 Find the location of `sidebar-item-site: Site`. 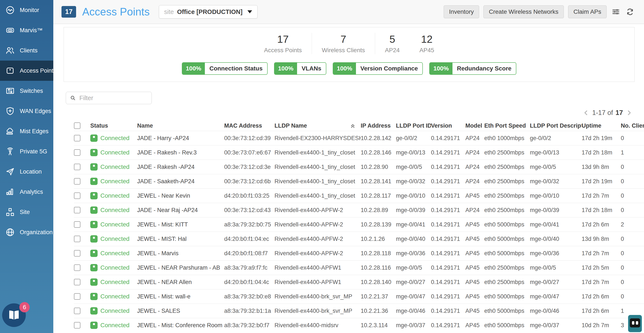

sidebar-item-site: Site is located at coordinates (26, 212).